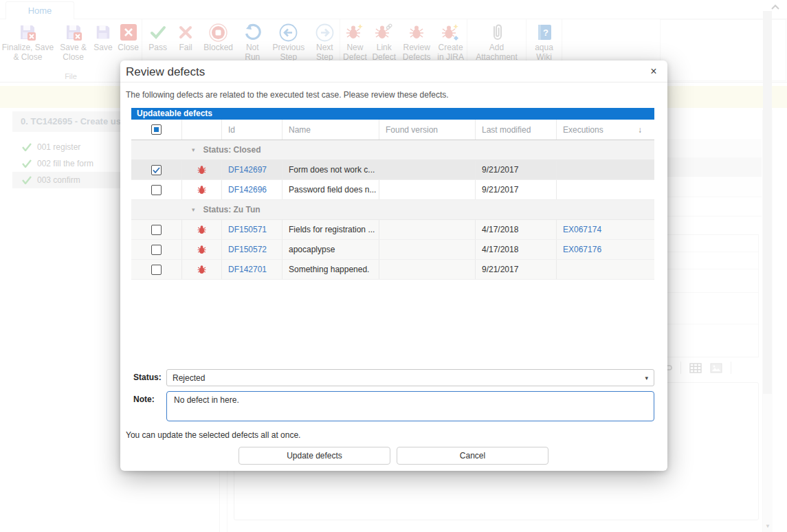 The image size is (787, 532). What do you see at coordinates (165, 72) in the screenshot?
I see `dialog-title: Review defects` at bounding box center [165, 72].